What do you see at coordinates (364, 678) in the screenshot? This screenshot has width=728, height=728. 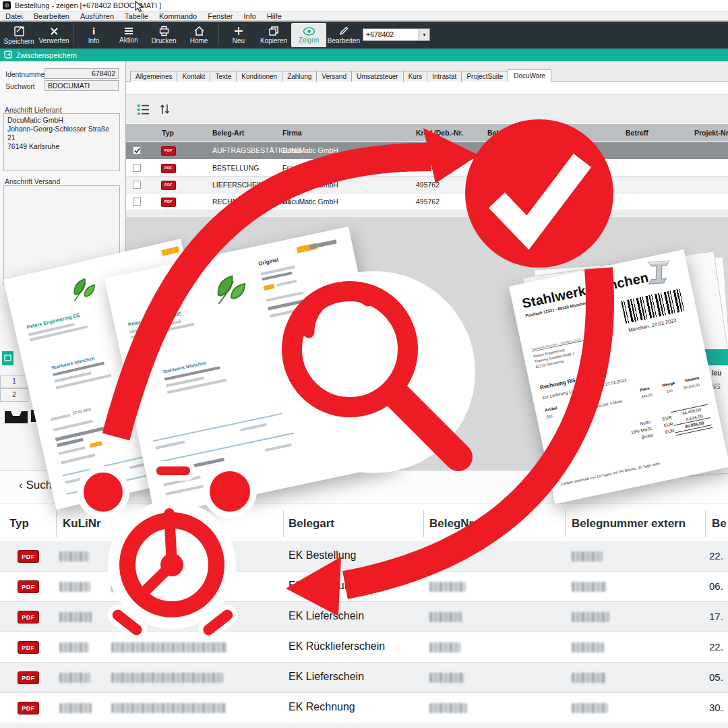 I see `result-row: PDF EK Lieferschein 05.` at bounding box center [364, 678].